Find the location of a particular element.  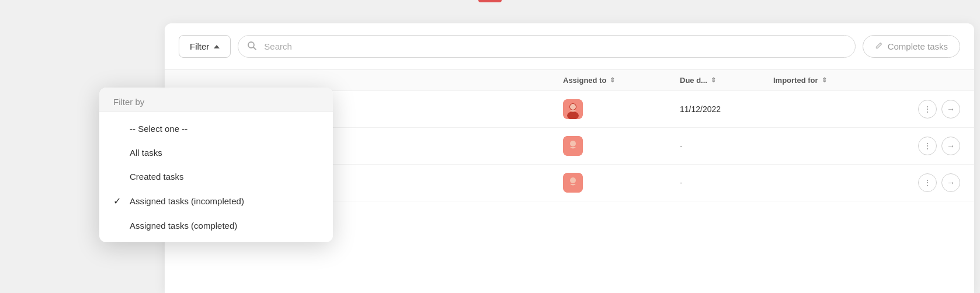

row-1-navigate-button: → is located at coordinates (951, 109).